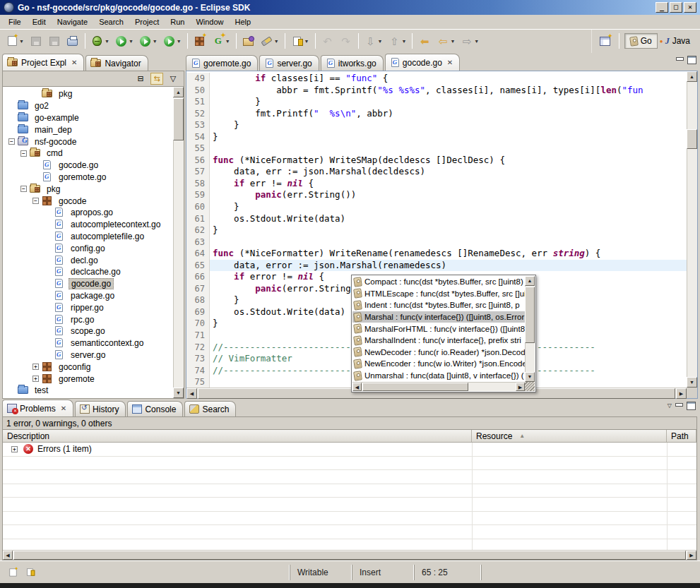 The image size is (700, 588). What do you see at coordinates (88, 332) in the screenshot?
I see `tree-item-scope-go: scope.go` at bounding box center [88, 332].